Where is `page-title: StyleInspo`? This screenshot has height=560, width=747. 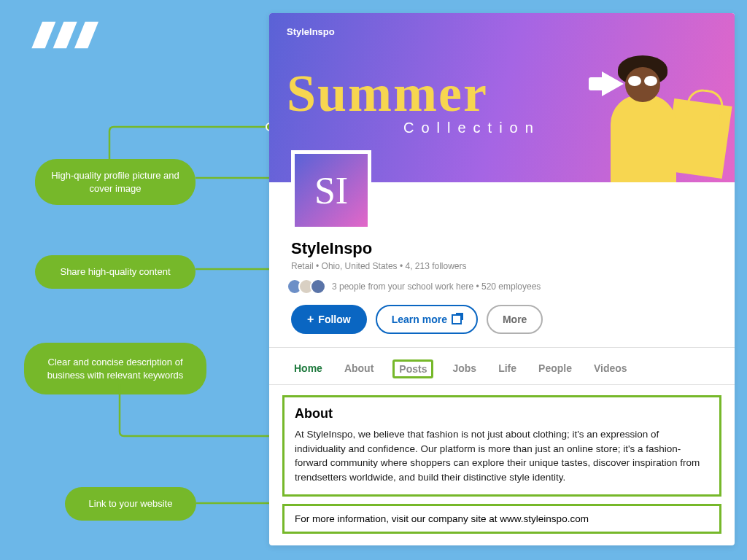
page-title: StyleInspo is located at coordinates (502, 249).